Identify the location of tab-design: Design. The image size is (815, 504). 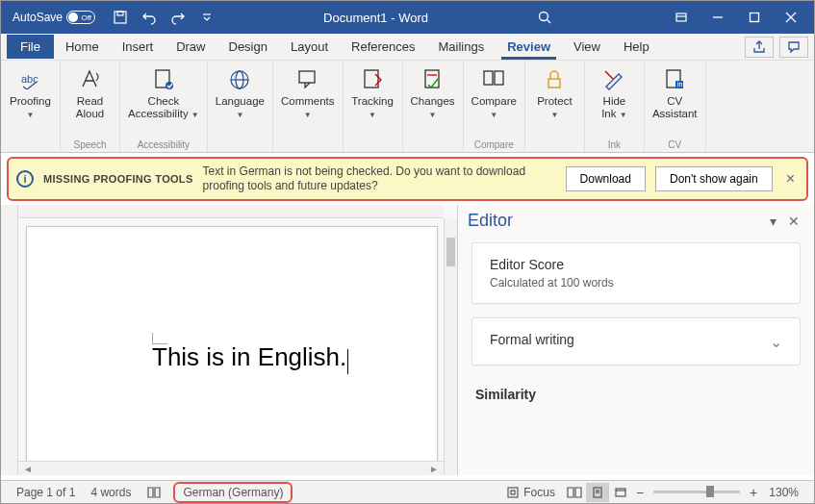
(248, 46).